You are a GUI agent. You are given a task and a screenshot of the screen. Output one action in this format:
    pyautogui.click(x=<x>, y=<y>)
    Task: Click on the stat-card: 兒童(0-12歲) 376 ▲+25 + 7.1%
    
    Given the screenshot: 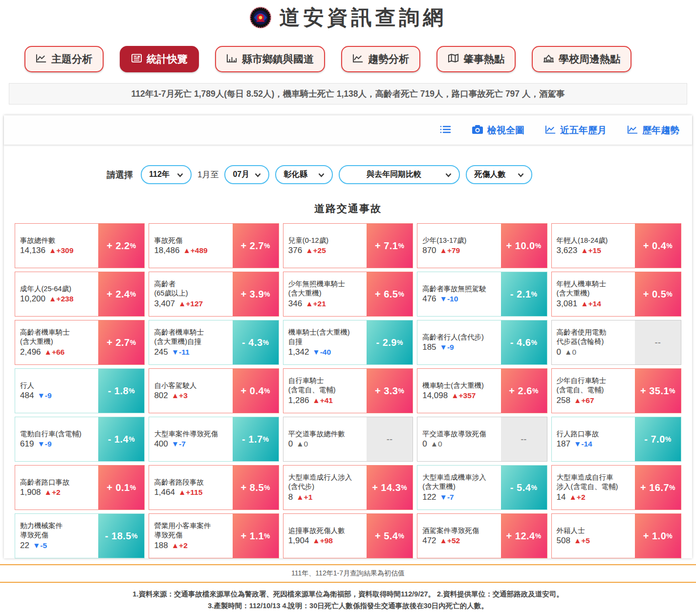 What is the action you would take?
    pyautogui.click(x=348, y=246)
    